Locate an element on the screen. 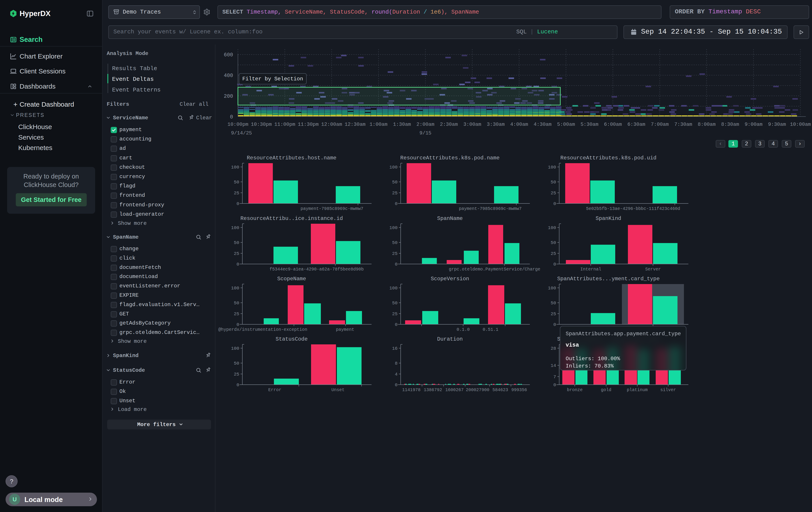  svg-text: 28 is located at coordinates (553, 348).